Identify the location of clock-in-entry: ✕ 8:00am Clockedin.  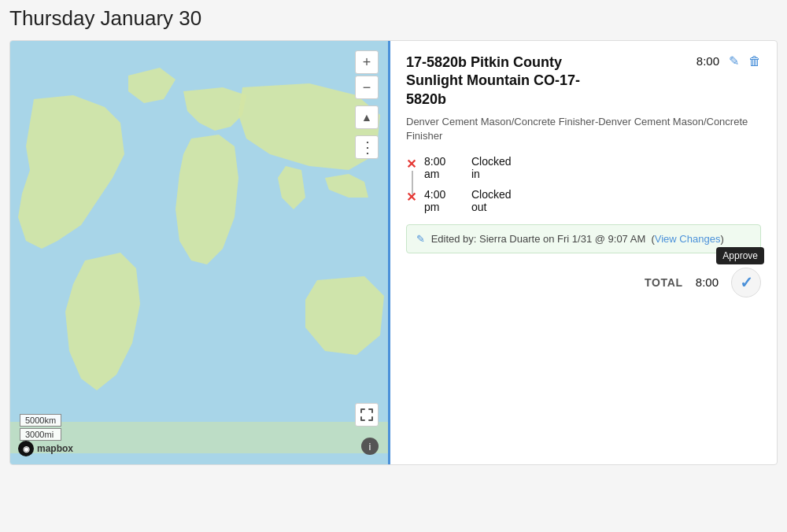
(584, 168).